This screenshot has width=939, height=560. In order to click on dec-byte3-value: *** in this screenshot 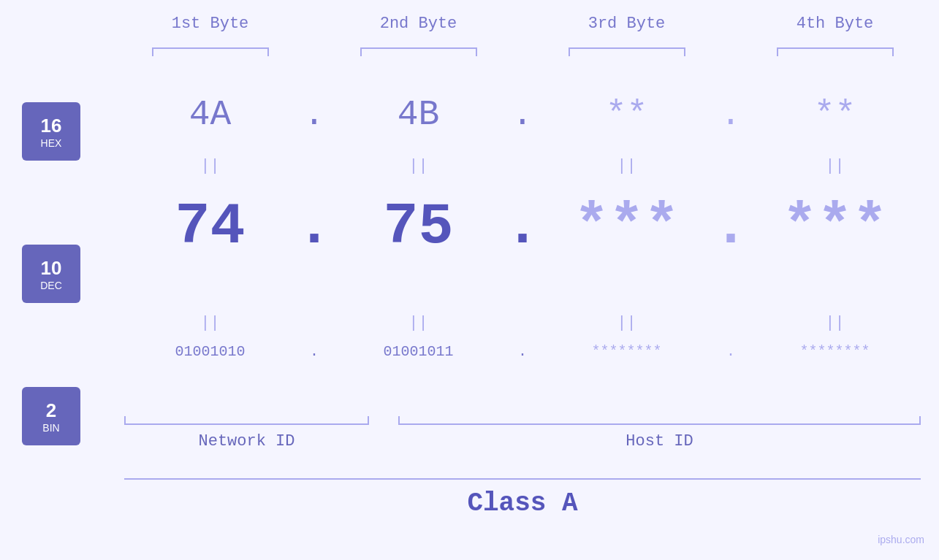, I will do `click(626, 226)`.